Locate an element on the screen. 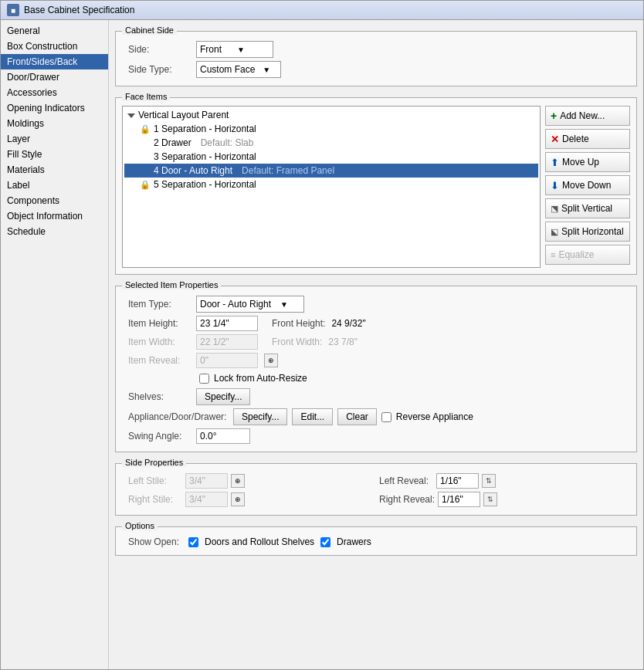 Image resolution: width=644 pixels, height=670 pixels. sidebar-item-front-sides-back: Front/Sides/Back is located at coordinates (54, 62).